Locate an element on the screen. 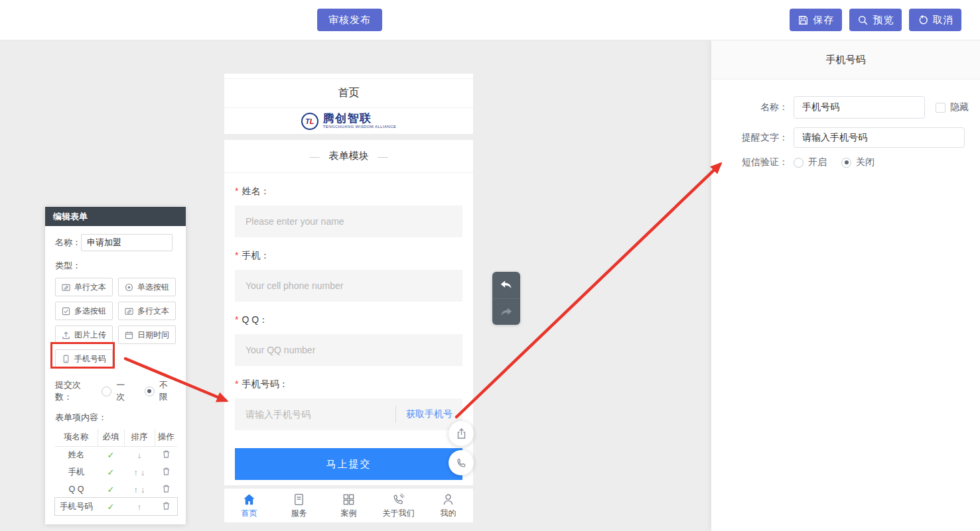 The image size is (980, 531). nav-item-mine: 我的 is located at coordinates (449, 505).